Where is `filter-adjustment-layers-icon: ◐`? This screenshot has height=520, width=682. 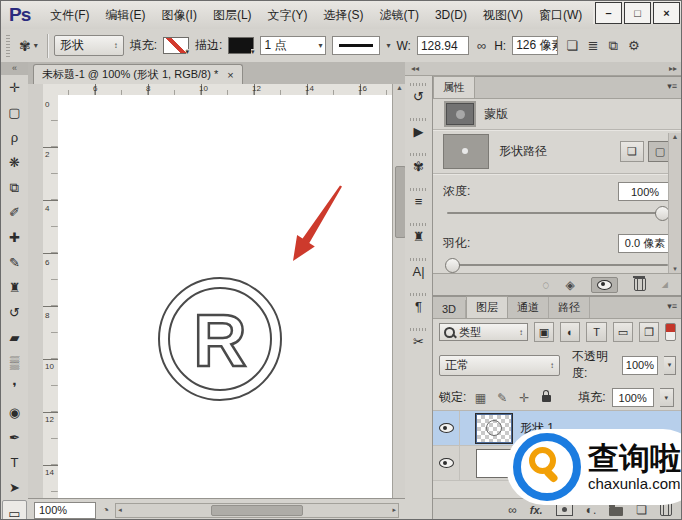
filter-adjustment-layers-icon: ◐ is located at coordinates (570, 332).